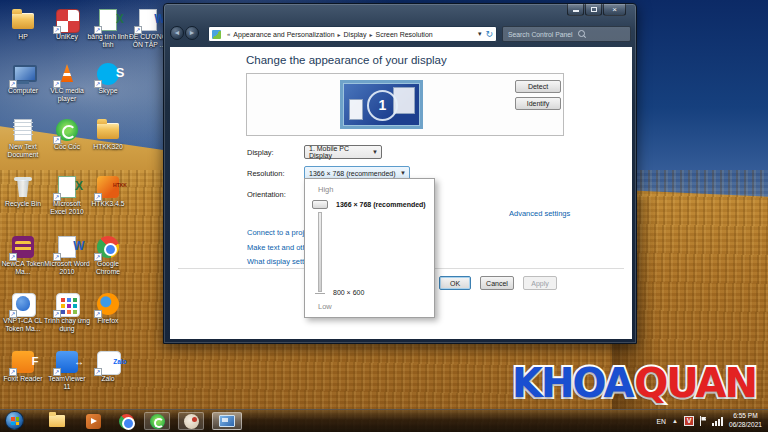  What do you see at coordinates (497, 283) in the screenshot?
I see `cancel-button: Cancel` at bounding box center [497, 283].